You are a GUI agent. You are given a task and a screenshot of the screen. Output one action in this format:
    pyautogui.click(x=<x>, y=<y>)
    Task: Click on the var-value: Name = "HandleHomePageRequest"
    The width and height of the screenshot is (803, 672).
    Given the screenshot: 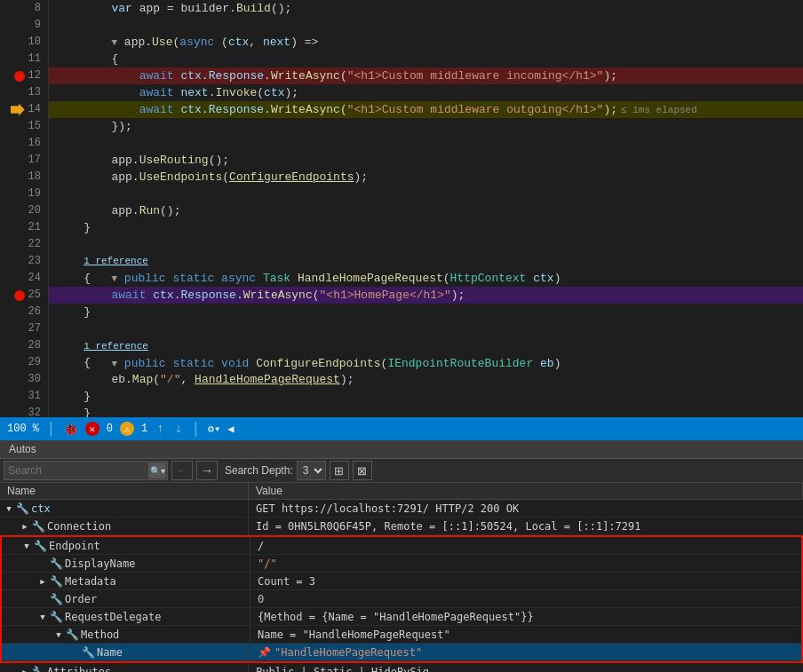 What is the action you would take?
    pyautogui.click(x=354, y=635)
    